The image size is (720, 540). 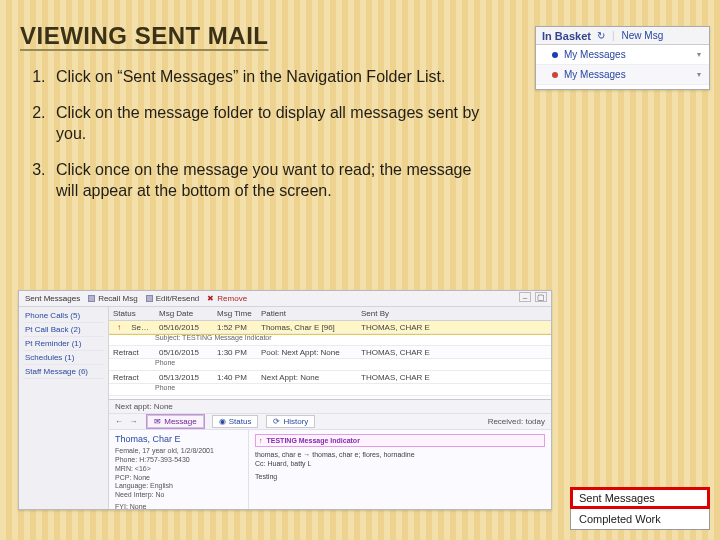 What do you see at coordinates (64, 358) in the screenshot?
I see `sidebar-item: Schedules (1)` at bounding box center [64, 358].